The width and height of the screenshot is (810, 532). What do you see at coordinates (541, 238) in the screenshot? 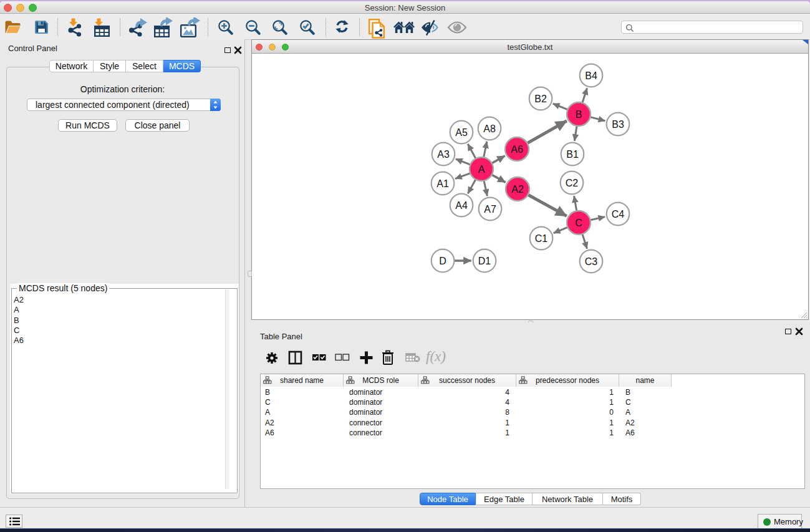
I see `svg-text: C1` at bounding box center [541, 238].